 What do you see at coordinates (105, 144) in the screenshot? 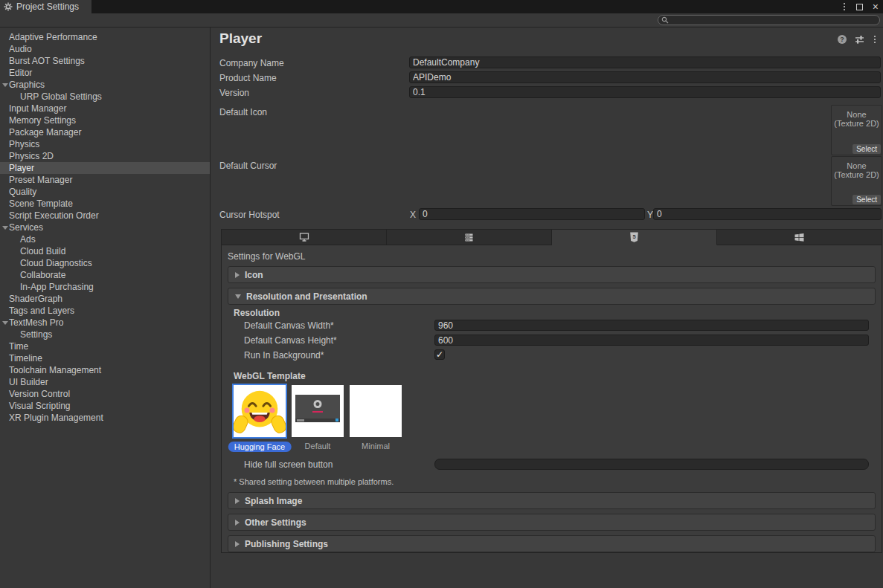
I see `sidebar-item-physics: Physics` at bounding box center [105, 144].